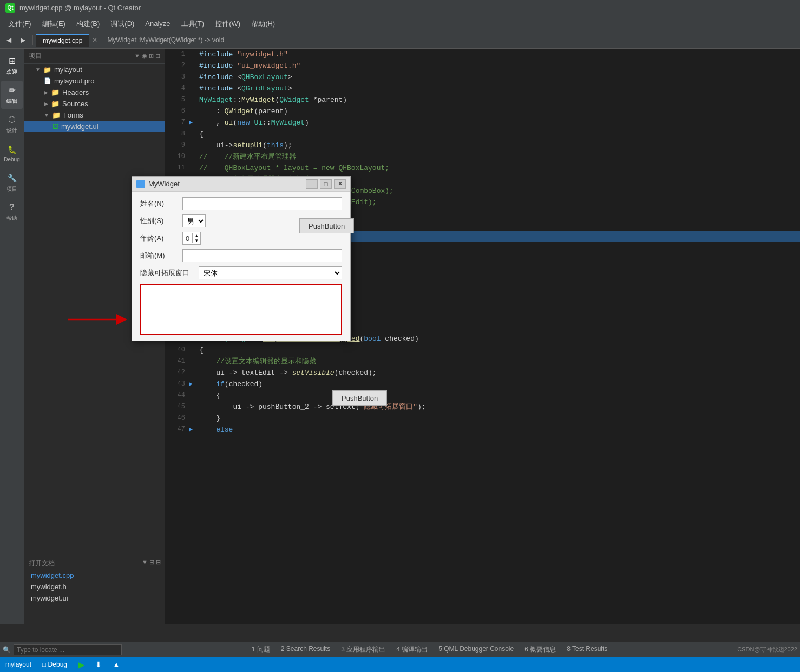 The width and height of the screenshot is (800, 672). Describe the element at coordinates (95, 40) in the screenshot. I see `tab-close-btn: ✕` at that location.